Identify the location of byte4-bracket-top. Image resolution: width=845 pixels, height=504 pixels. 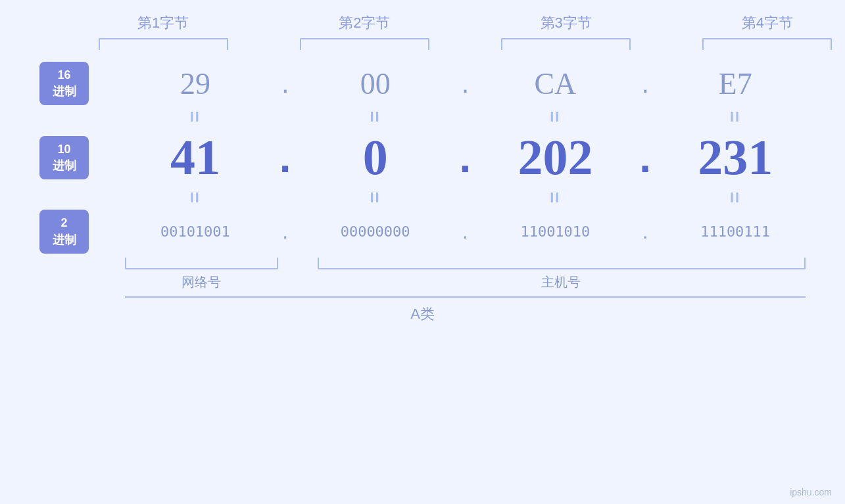
(767, 44).